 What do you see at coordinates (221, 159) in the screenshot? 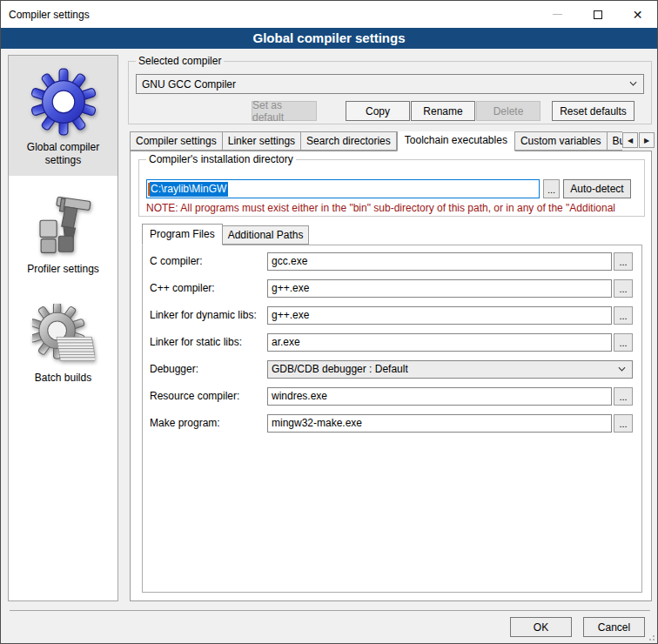
I see `group-label: Compiler's installation directory` at bounding box center [221, 159].